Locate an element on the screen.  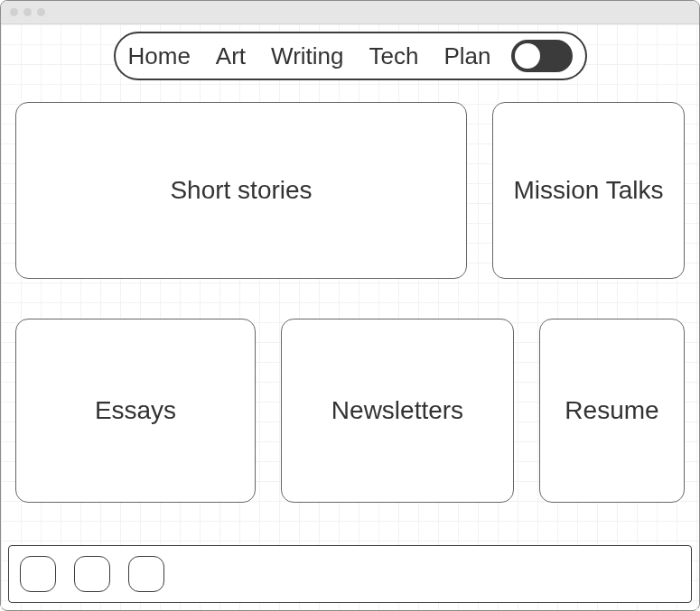
nav-item-home: Home is located at coordinates (159, 56).